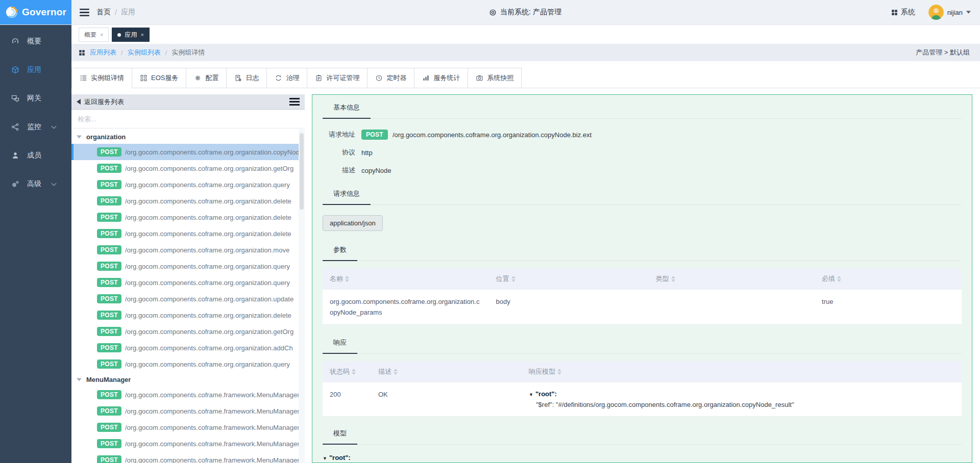  What do you see at coordinates (569, 279) in the screenshot?
I see `column-header: 位置` at bounding box center [569, 279].